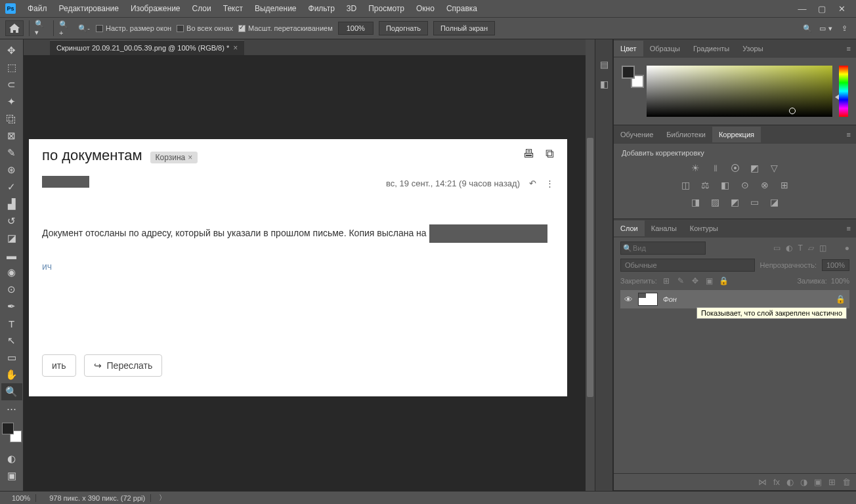  Describe the element at coordinates (12, 51) in the screenshot. I see `move-tool: ✥` at that location.